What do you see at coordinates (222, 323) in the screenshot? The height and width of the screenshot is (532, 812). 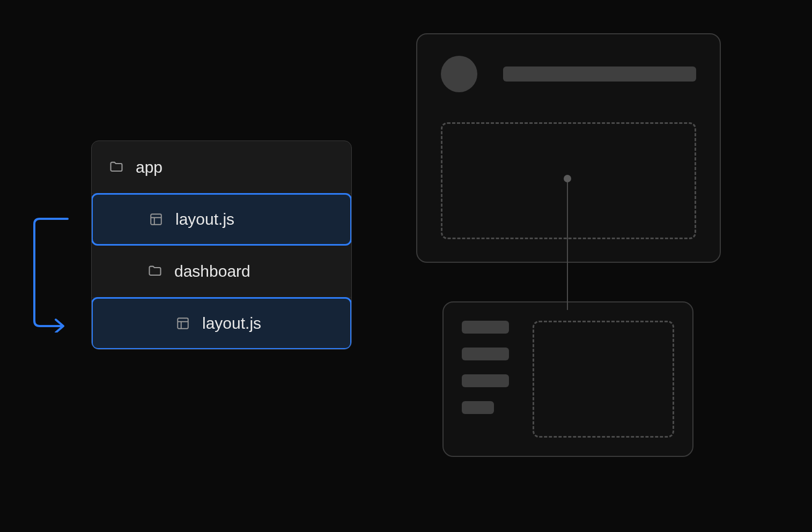 I see `tree-row-layout-nested: layout.js` at bounding box center [222, 323].